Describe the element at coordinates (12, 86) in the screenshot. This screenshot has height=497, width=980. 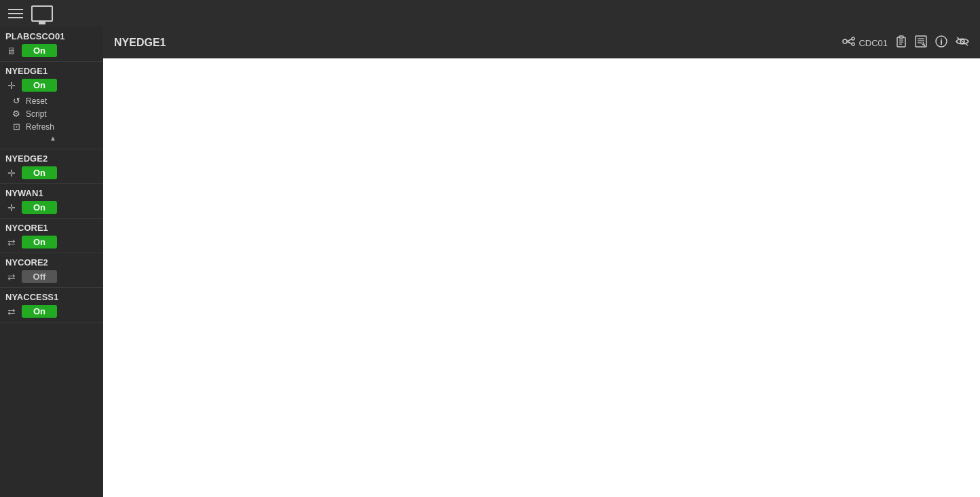
I see `router-icon-nyedge1: ✛` at that location.